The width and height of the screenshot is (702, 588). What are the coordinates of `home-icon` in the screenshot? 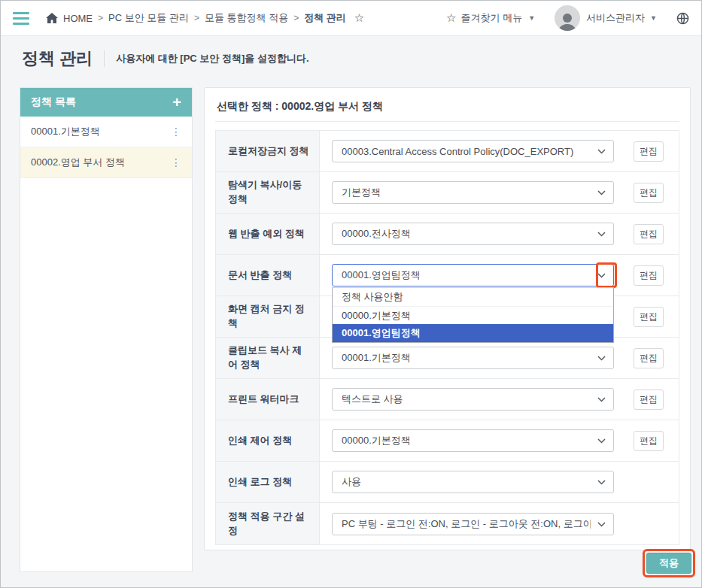 It's located at (52, 18).